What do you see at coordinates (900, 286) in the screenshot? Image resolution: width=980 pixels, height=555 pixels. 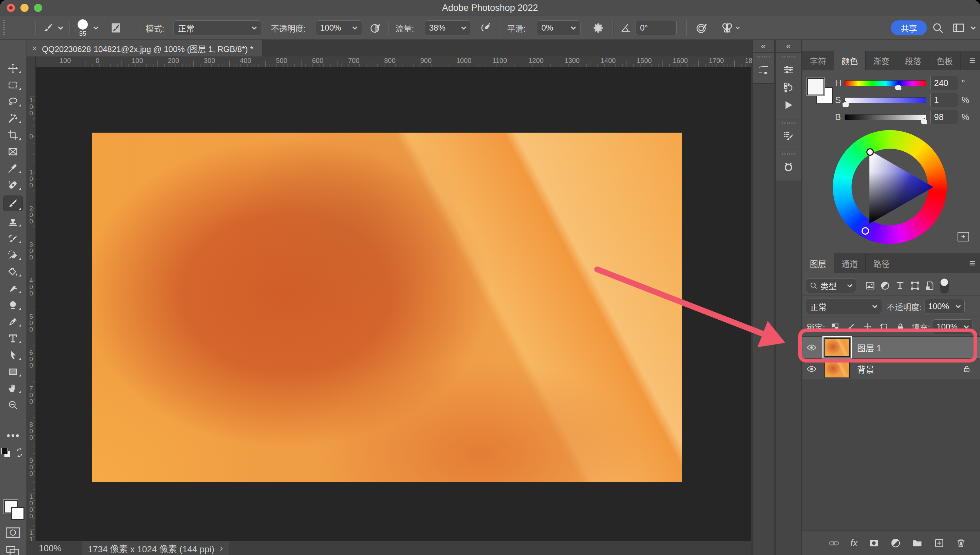 I see `filter-type-layers-icon` at bounding box center [900, 286].